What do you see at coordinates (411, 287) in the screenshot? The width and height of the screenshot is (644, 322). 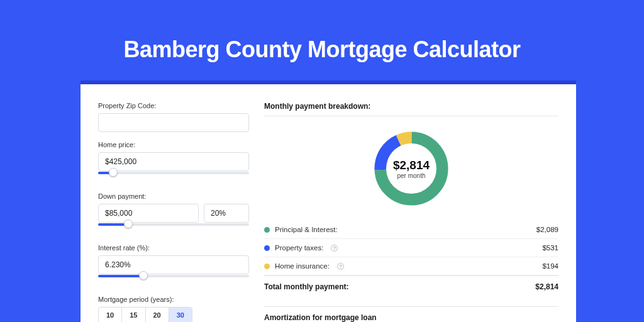 I see `row-total: Total monthly payment: $2,814` at bounding box center [411, 287].